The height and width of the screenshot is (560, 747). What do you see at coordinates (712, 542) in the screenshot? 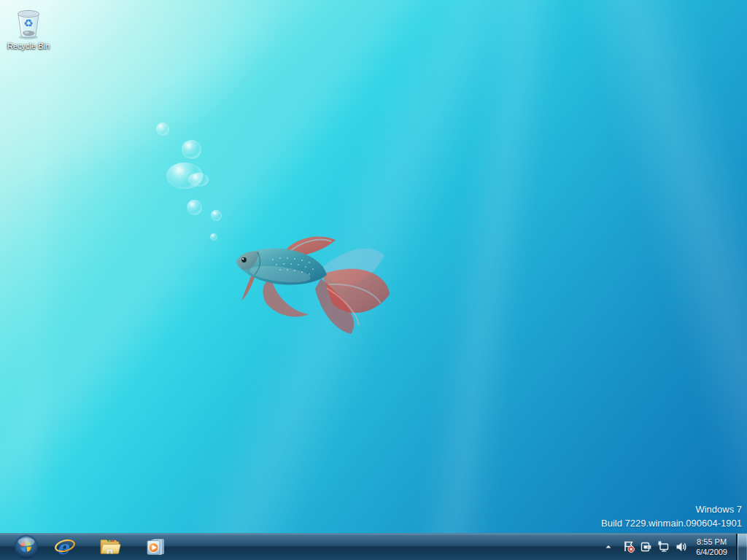
I see `clock-time: 8:55 PM` at bounding box center [712, 542].